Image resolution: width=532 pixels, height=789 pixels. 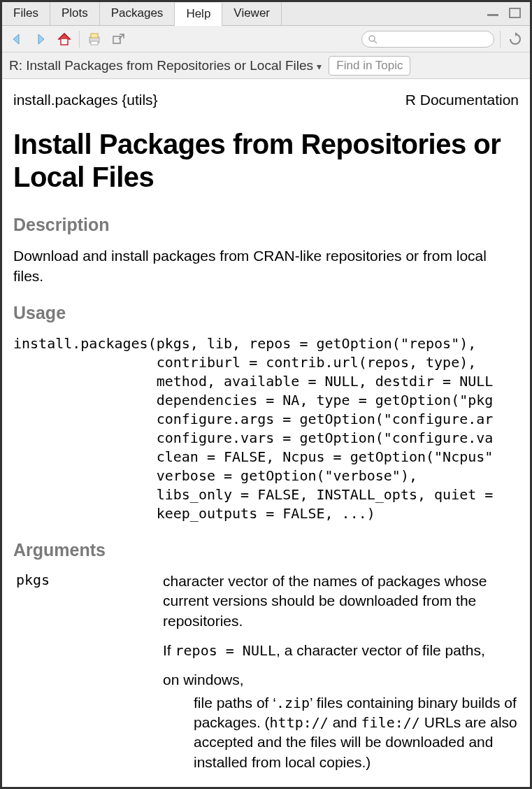 I want to click on help-subbar: R: Install Packages from Repositories or…, so click(x=266, y=66).